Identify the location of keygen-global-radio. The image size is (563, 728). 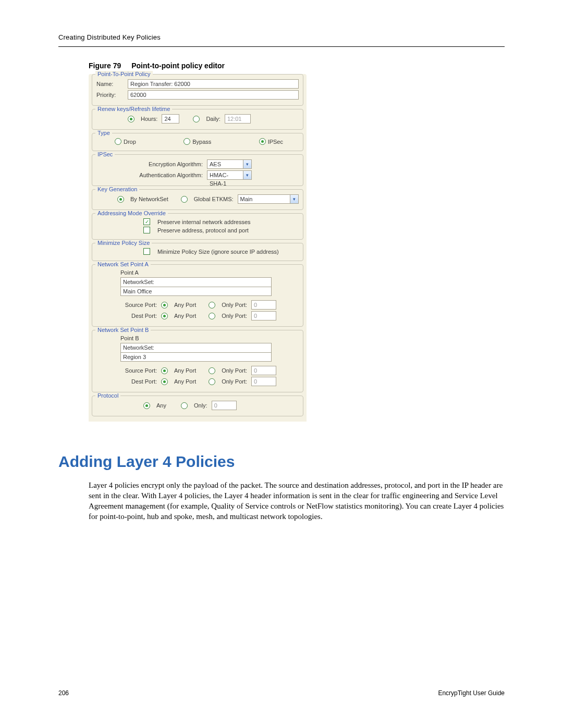
(185, 199).